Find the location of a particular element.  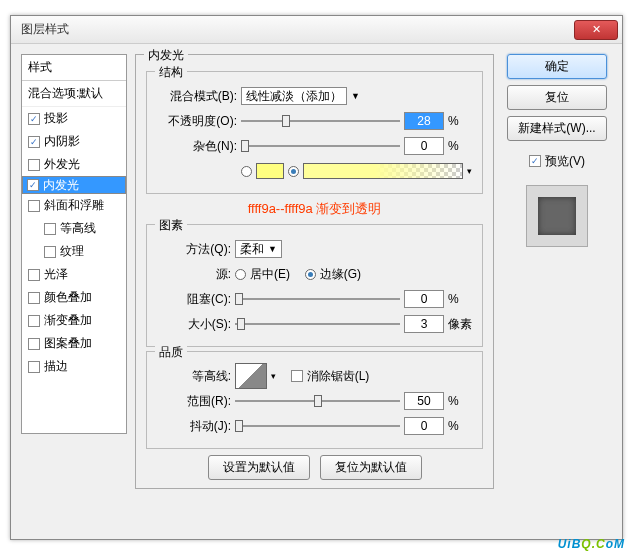

ok-button: 确定 is located at coordinates (557, 66).